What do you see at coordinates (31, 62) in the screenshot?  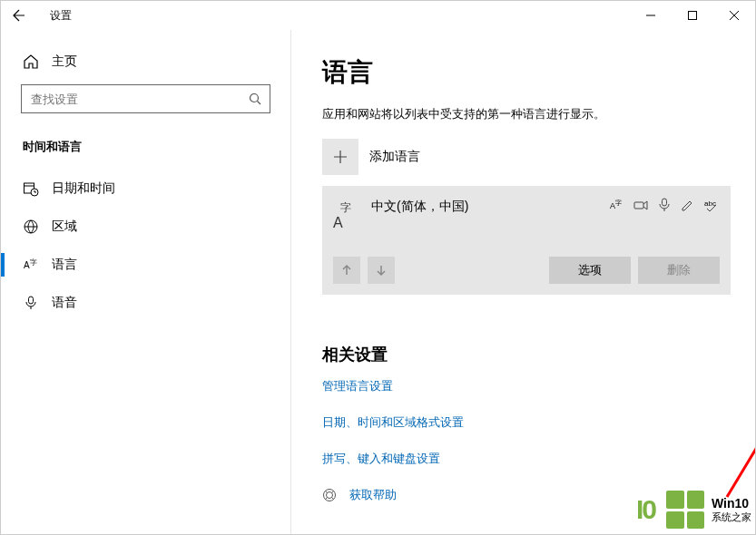 I see `home-icon` at bounding box center [31, 62].